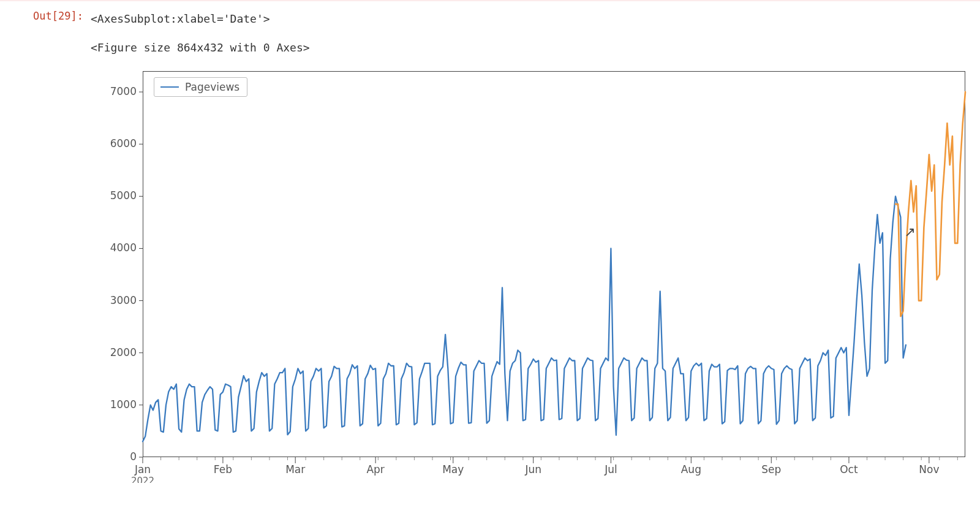 This screenshot has width=980, height=508. Describe the element at coordinates (295, 469) in the screenshot. I see `xtick-label: Mar` at that location.